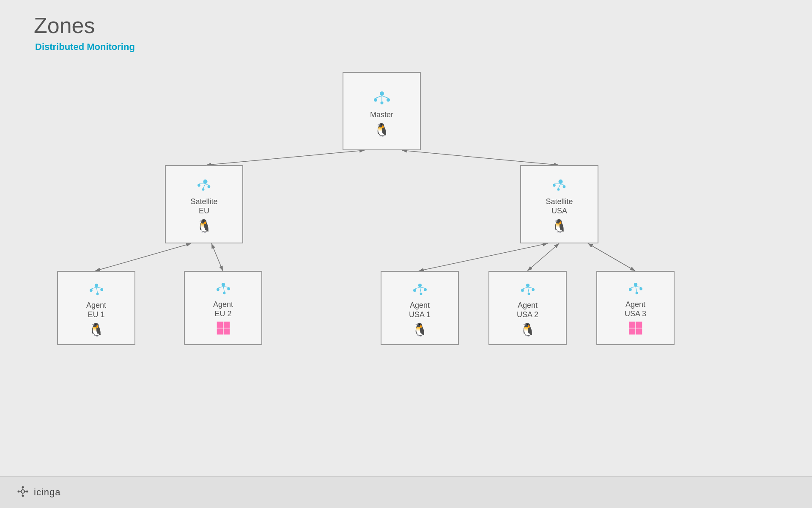 The width and height of the screenshot is (812, 508). I want to click on master-os-icon: 🐧, so click(381, 130).